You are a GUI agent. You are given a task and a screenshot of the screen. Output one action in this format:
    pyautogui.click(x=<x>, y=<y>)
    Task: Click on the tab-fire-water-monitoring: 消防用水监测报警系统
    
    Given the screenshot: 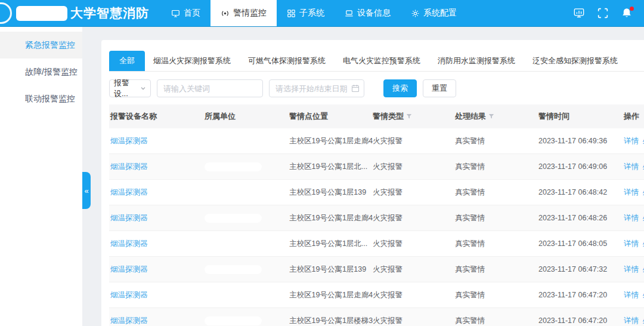 What is the action you would take?
    pyautogui.click(x=476, y=61)
    